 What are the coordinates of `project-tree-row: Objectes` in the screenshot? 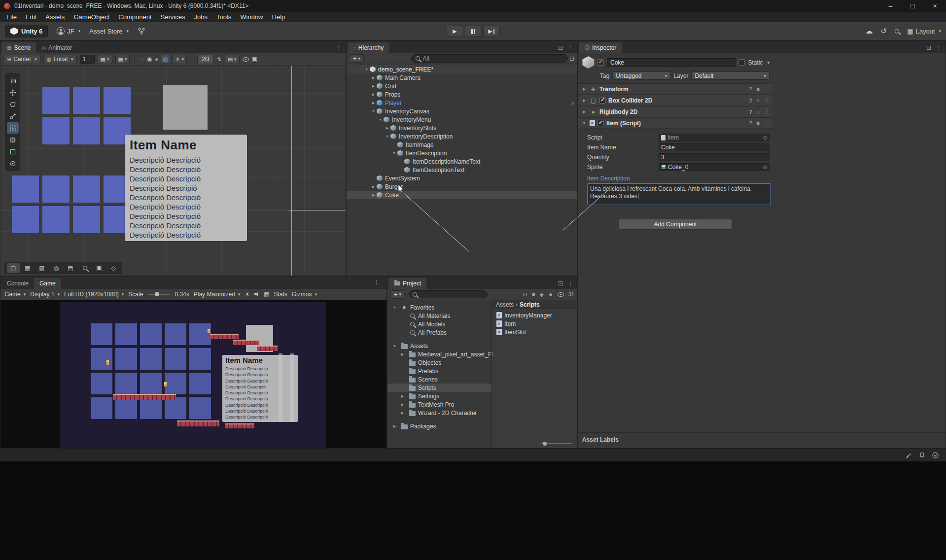 It's located at (440, 363).